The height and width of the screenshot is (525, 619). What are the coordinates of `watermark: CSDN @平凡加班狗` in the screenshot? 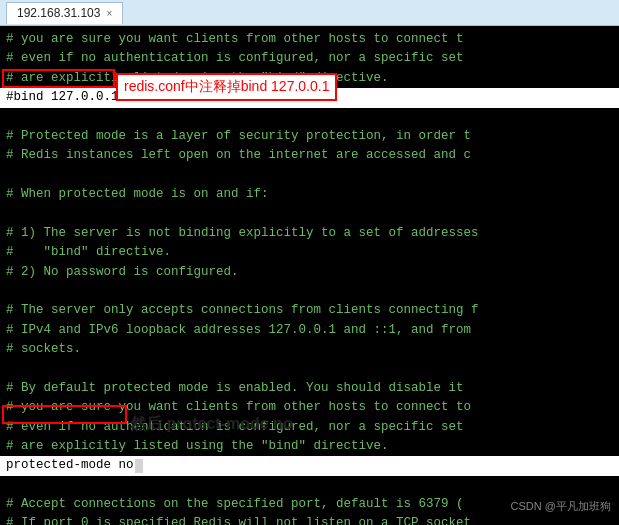 It's located at (561, 506).